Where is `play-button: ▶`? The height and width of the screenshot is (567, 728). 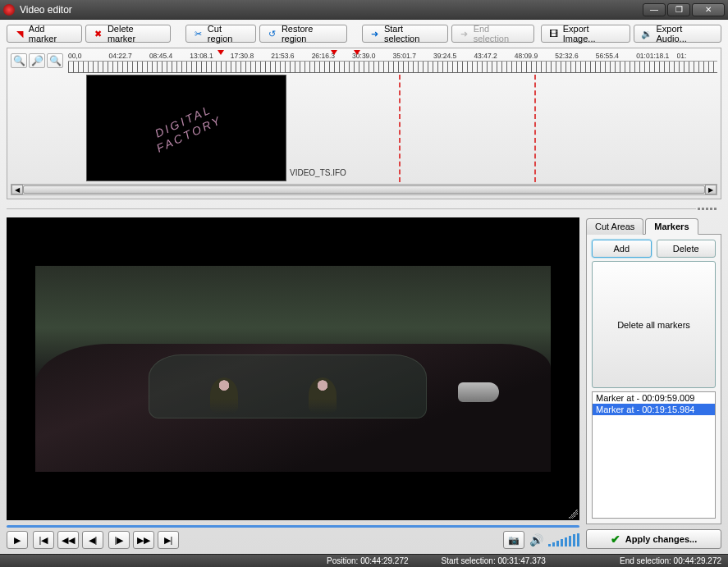 play-button: ▶ is located at coordinates (17, 540).